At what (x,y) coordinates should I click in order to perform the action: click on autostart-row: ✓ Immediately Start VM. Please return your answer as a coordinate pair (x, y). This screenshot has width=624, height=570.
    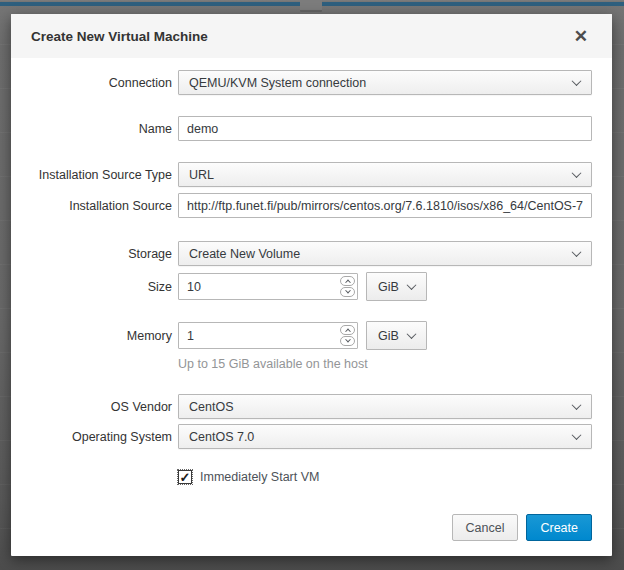
    Looking at the image, I should click on (312, 477).